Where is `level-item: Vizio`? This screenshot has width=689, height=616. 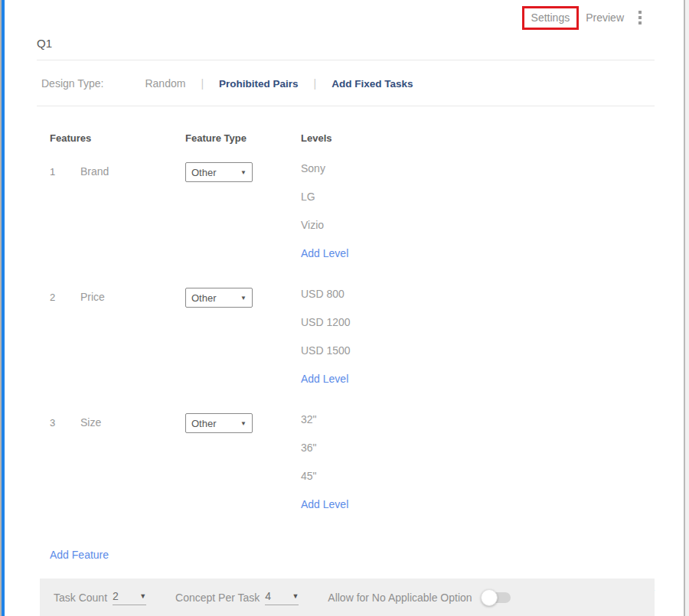 level-item: Vizio is located at coordinates (478, 233).